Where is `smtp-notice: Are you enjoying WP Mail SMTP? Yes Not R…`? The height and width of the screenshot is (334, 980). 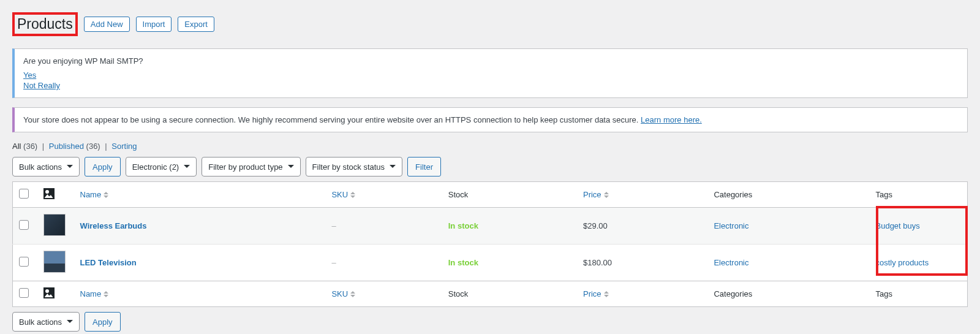
smtp-notice: Are you enjoying WP Mail SMTP? Yes Not R… is located at coordinates (490, 74).